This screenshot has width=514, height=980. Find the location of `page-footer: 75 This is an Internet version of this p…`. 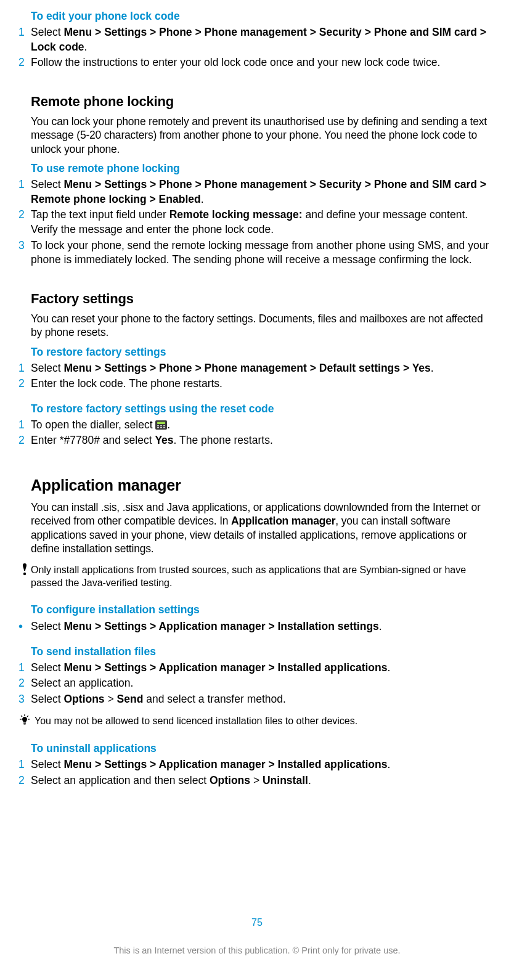

page-footer: 75 This is an Internet version of this p… is located at coordinates (257, 936).